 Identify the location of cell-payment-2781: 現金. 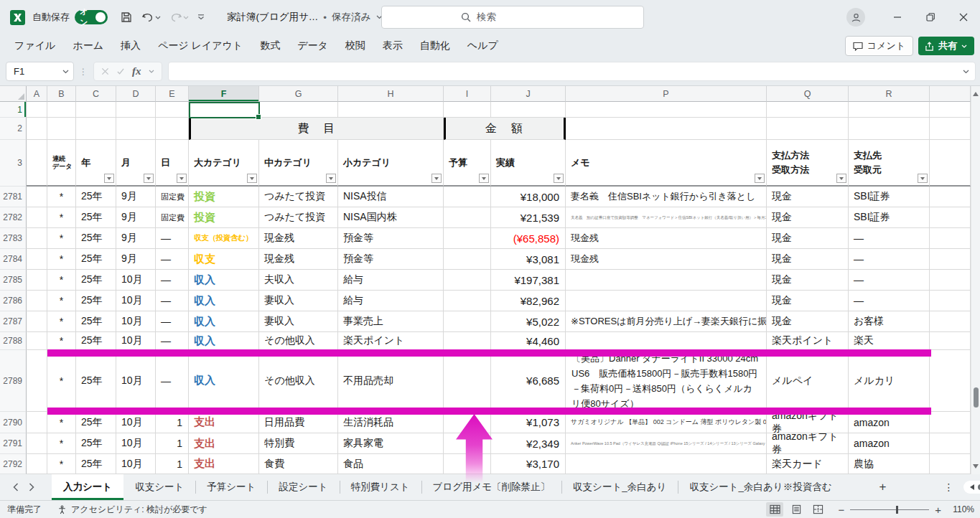
(808, 197).